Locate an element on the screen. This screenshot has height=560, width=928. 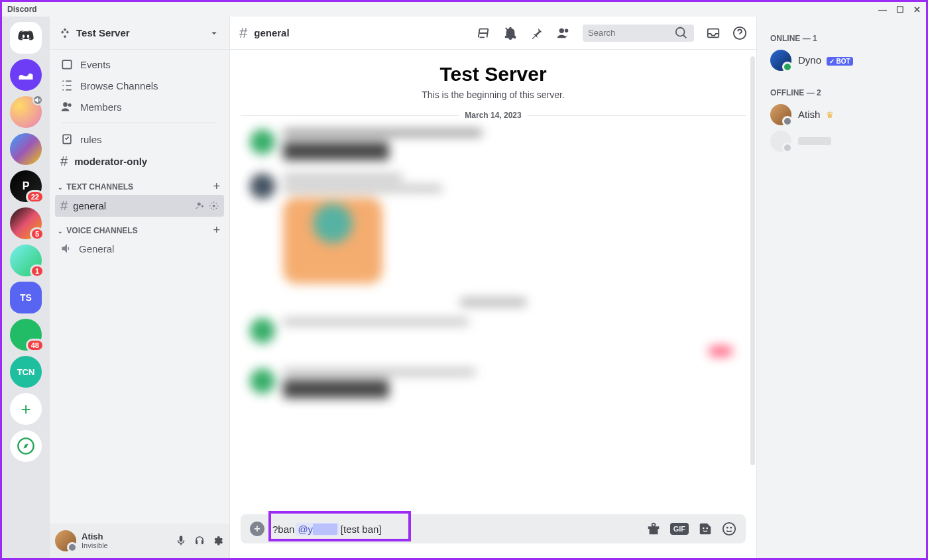
notification-badge: 48 is located at coordinates (35, 345).